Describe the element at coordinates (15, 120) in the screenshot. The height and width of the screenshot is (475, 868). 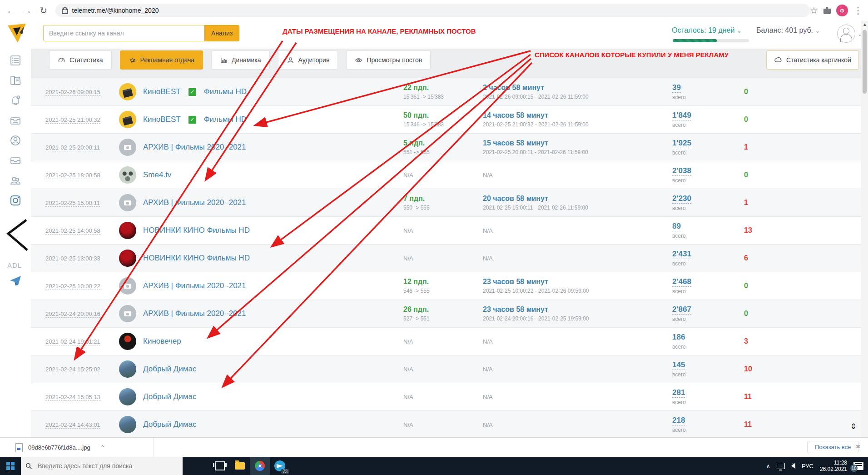
I see `sidebar-archive-icon` at that location.